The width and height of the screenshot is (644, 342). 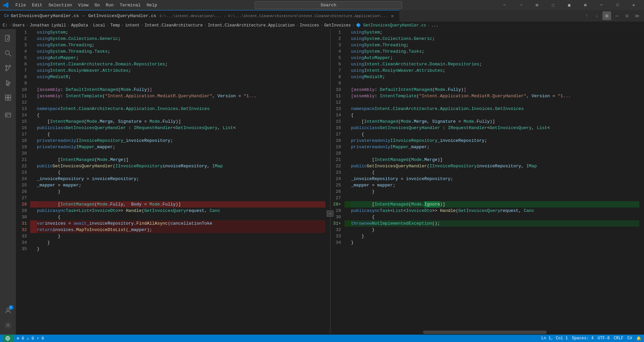 I want to click on split-editor-right-button: ⊡, so click(x=627, y=16).